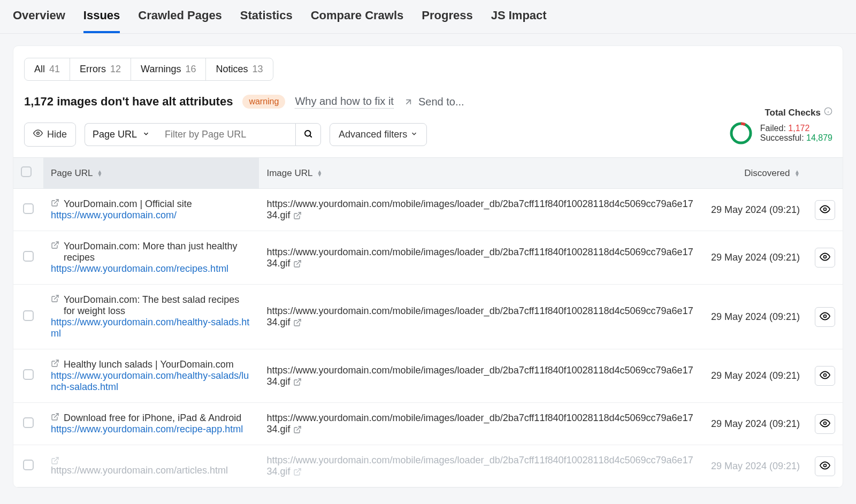 Image resolution: width=856 pixels, height=504 pixels. I want to click on toolbar: Hide Page URL Advanced filters, so click(428, 135).